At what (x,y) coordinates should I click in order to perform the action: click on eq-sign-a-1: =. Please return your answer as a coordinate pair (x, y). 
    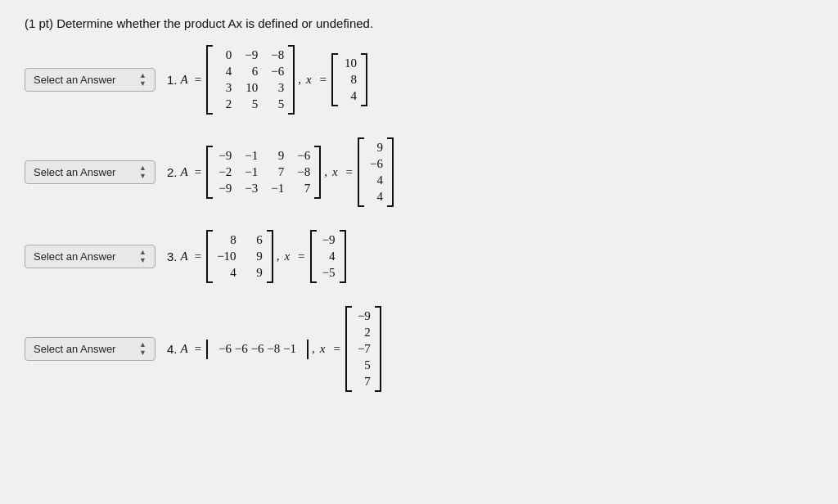
    Looking at the image, I should click on (198, 80).